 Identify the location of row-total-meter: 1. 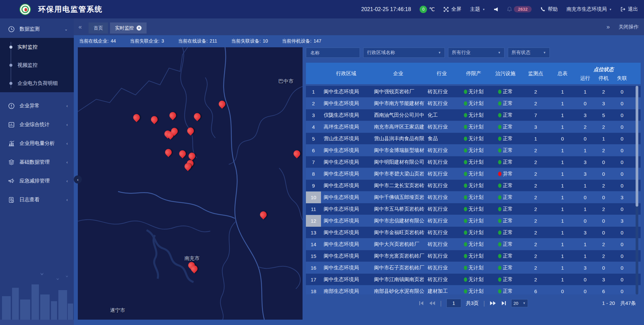
(562, 221).